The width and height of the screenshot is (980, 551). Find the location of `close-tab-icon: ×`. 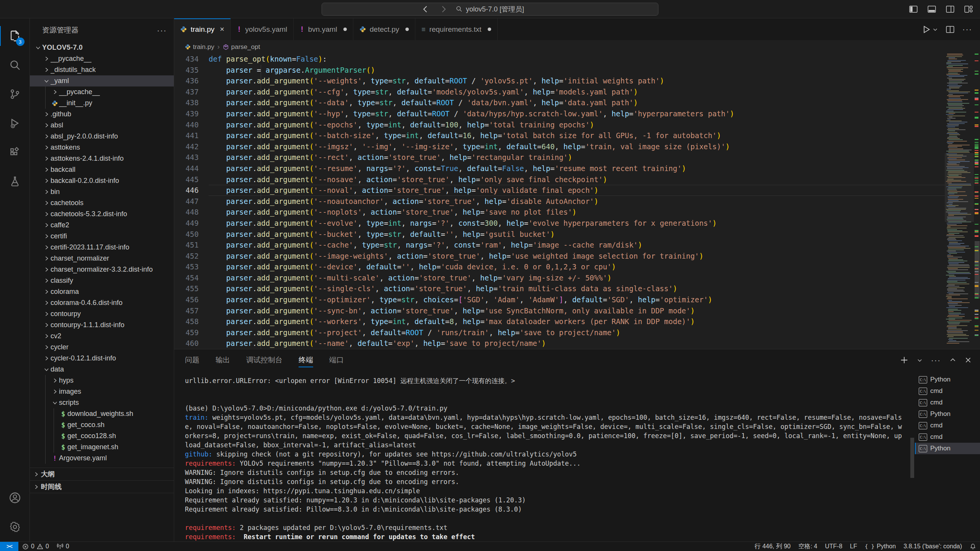

close-tab-icon: × is located at coordinates (222, 29).